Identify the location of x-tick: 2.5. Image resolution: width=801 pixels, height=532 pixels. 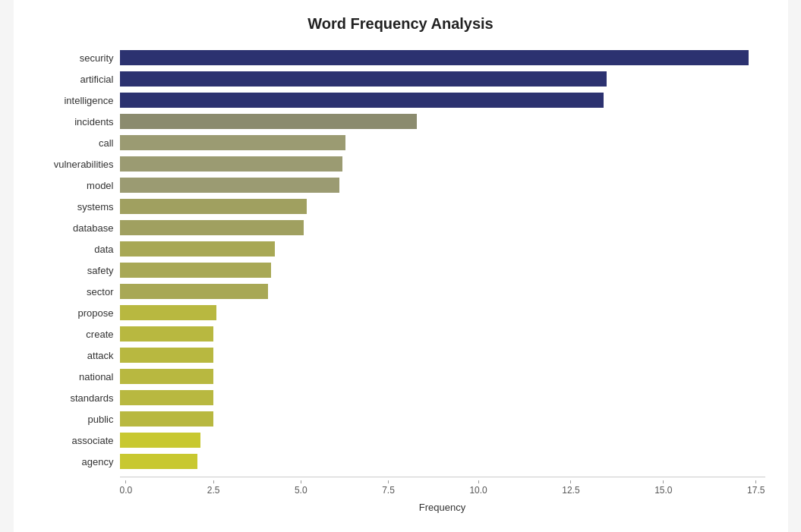
(214, 488).